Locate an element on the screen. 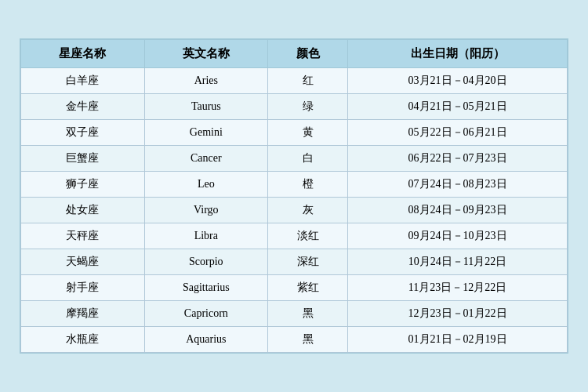 The image size is (588, 392). cell-dates: 11月23日－12月22日 is located at coordinates (458, 289).